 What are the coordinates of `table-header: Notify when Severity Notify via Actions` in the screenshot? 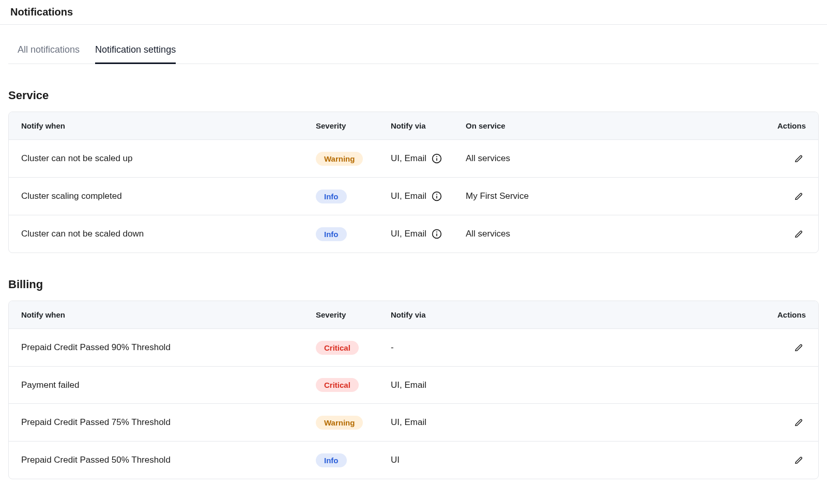 It's located at (414, 315).